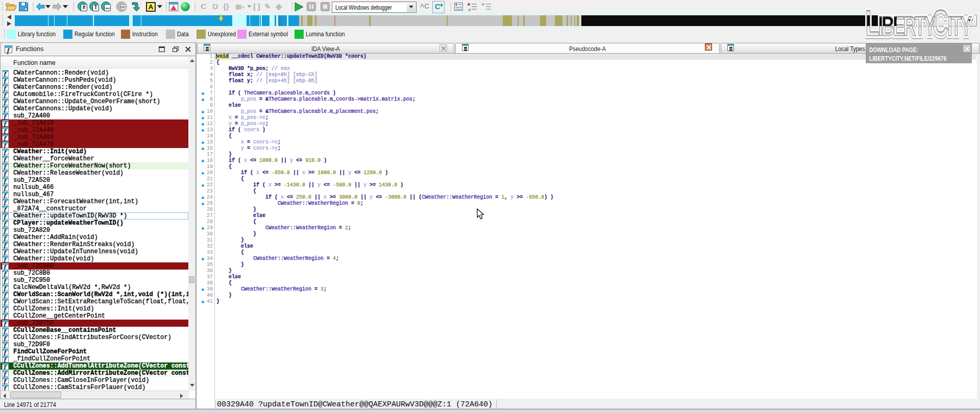 The width and height of the screenshot is (980, 413). I want to click on svg-text: L, so click(872, 22).